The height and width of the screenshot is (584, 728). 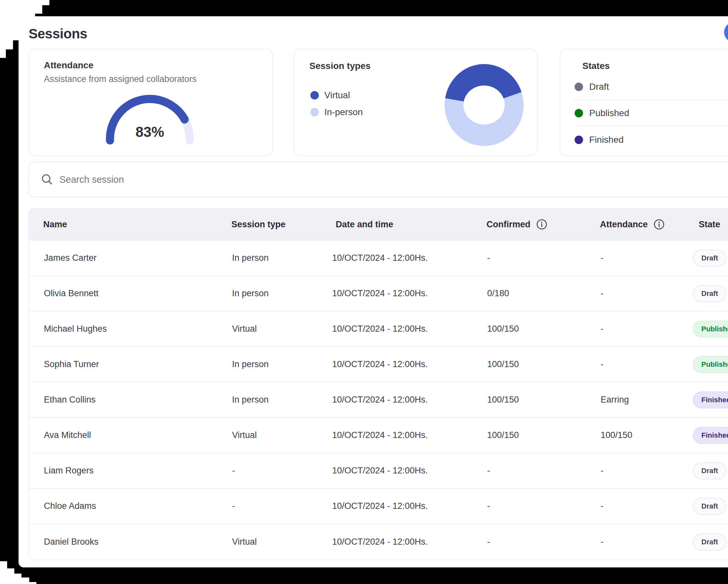 What do you see at coordinates (509, 225) in the screenshot?
I see `column-header-confirmed-label: Confirmed` at bounding box center [509, 225].